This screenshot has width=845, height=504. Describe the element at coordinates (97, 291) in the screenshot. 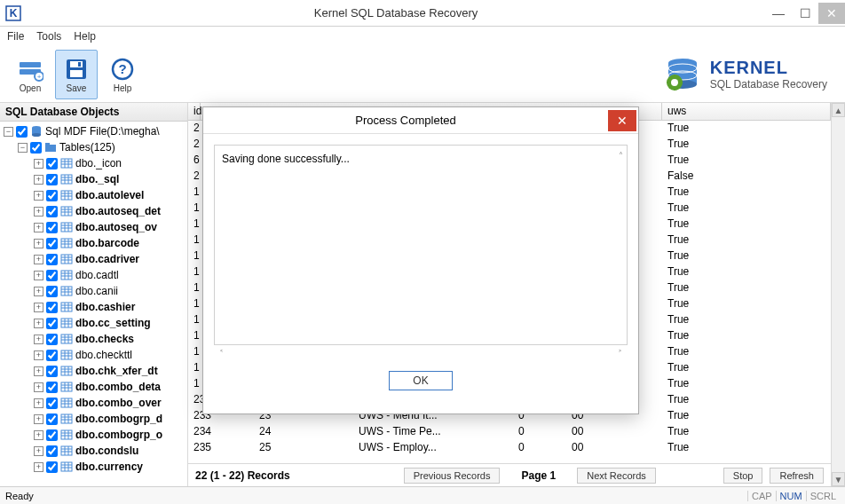

I see `tree-table-label: dbo.canii` at that location.